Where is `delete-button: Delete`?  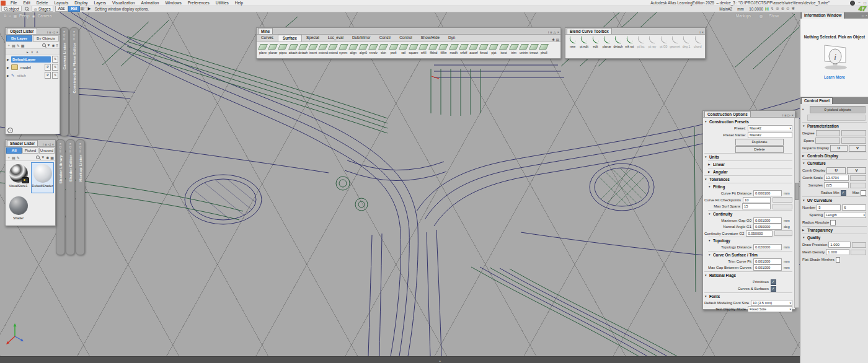 delete-button: Delete is located at coordinates (760, 150).